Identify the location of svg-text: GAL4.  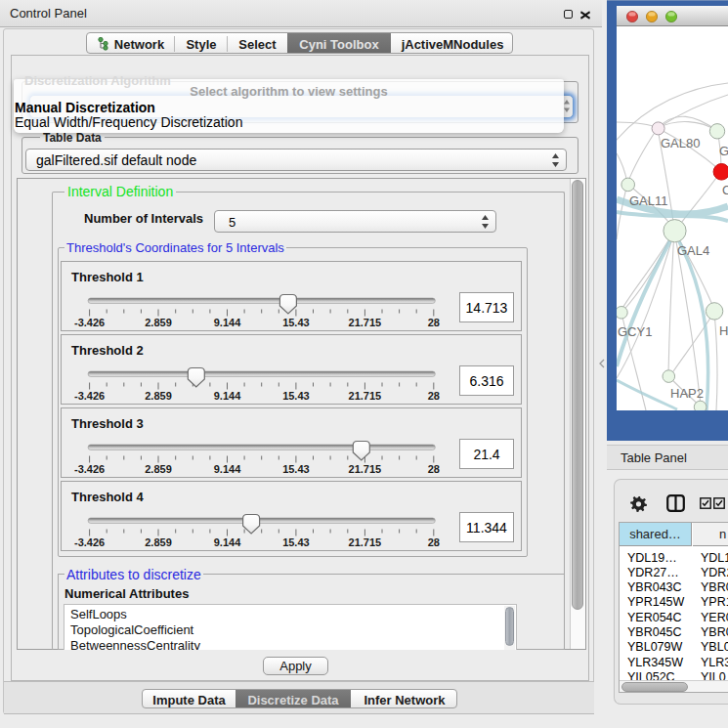
(694, 250).